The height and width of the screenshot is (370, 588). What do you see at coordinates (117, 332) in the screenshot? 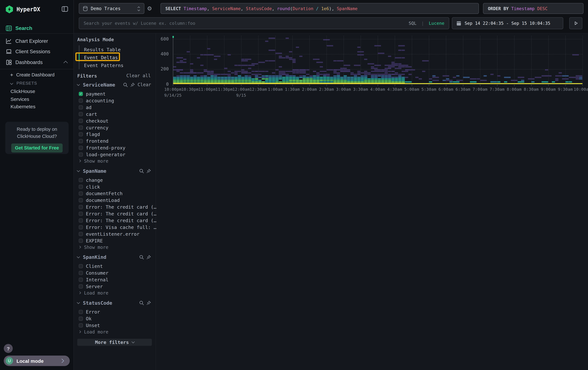
I see `facet-load-more-statuscode: Load more` at bounding box center [117, 332].